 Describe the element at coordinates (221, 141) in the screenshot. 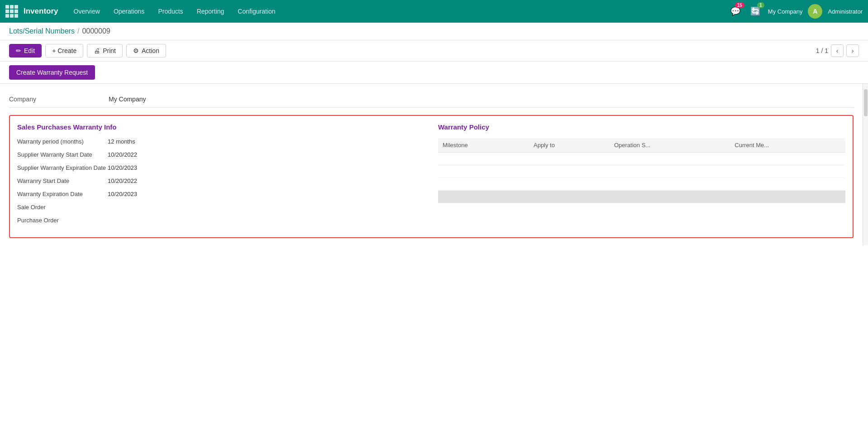

I see `field-warranty-period: Warranty period (months) 12 months` at that location.